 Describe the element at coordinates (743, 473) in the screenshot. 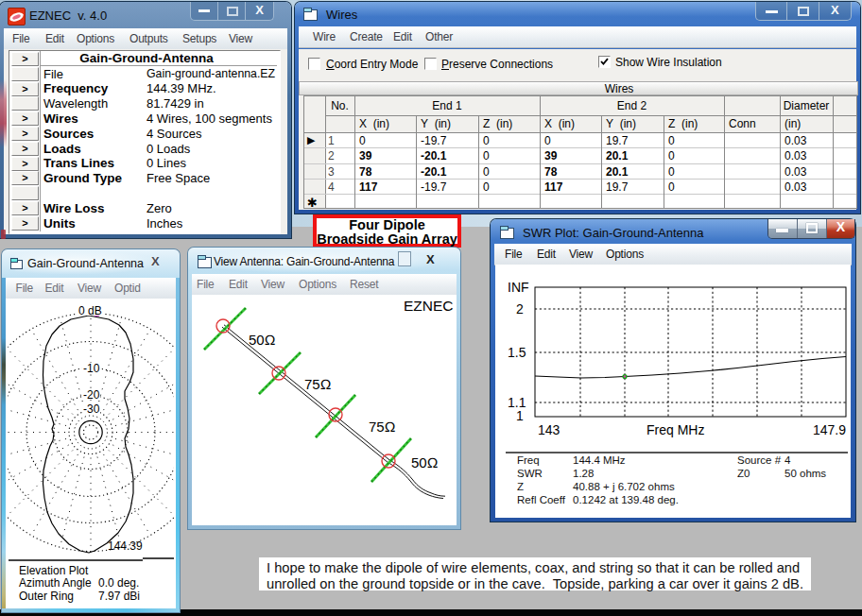

I see `svg-text: Z0` at that location.